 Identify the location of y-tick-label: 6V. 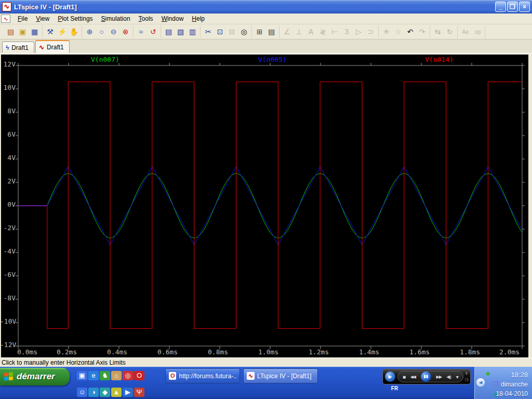
(8, 134).